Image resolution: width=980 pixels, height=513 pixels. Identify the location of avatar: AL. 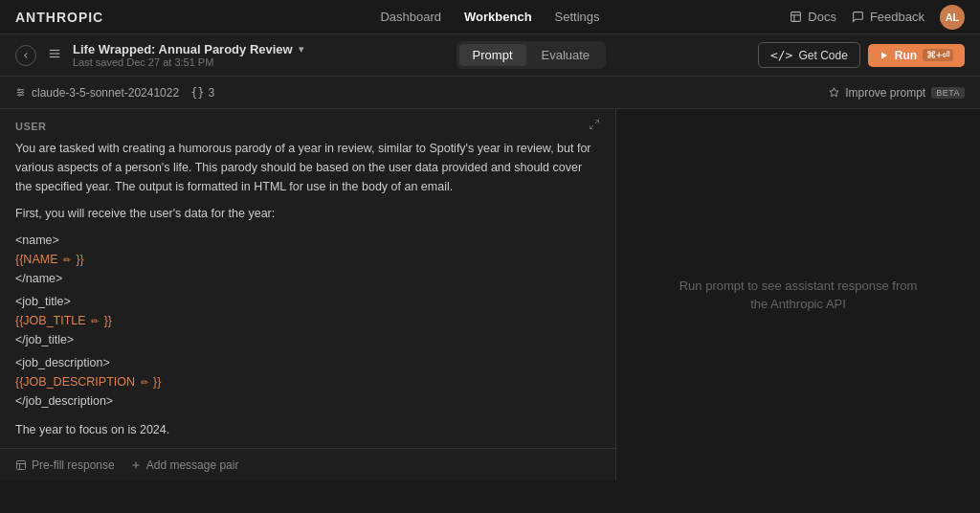
(952, 17).